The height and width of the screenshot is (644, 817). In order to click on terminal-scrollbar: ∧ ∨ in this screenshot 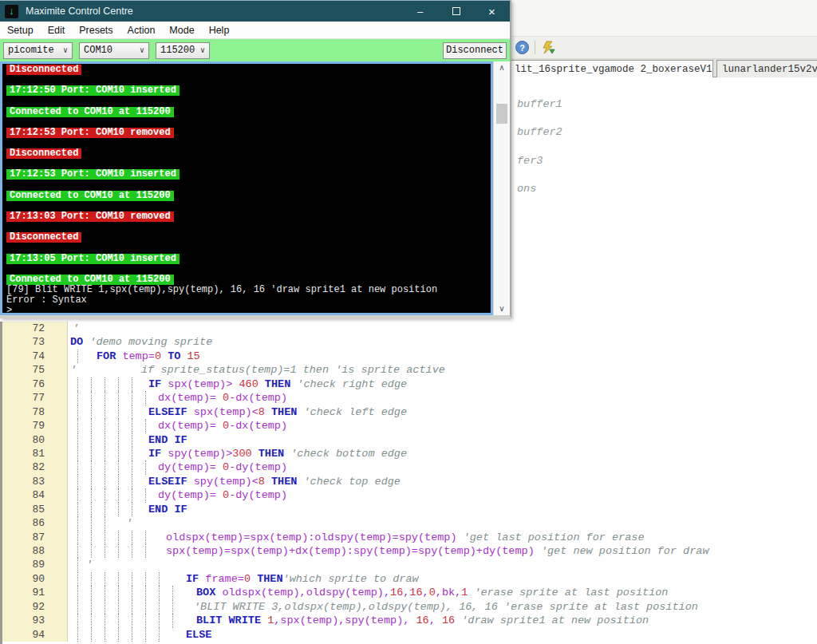, I will do `click(501, 188)`.